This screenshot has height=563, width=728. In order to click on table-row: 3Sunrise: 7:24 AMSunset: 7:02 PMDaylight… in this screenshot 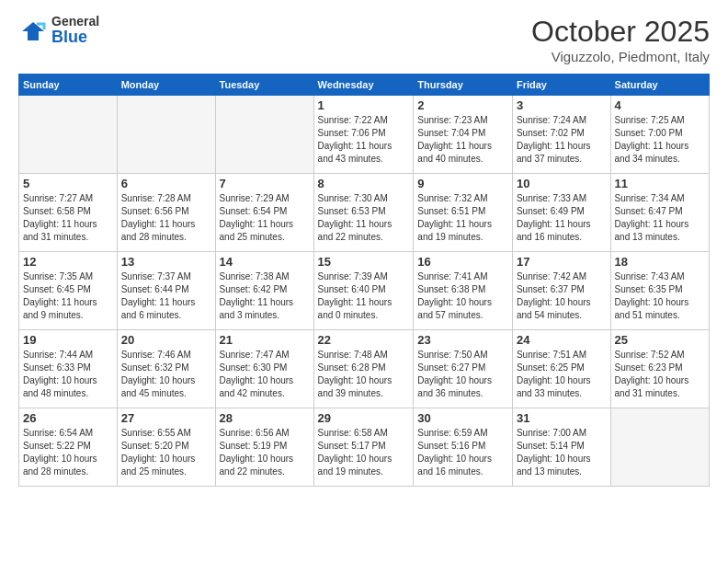, I will do `click(561, 134)`.